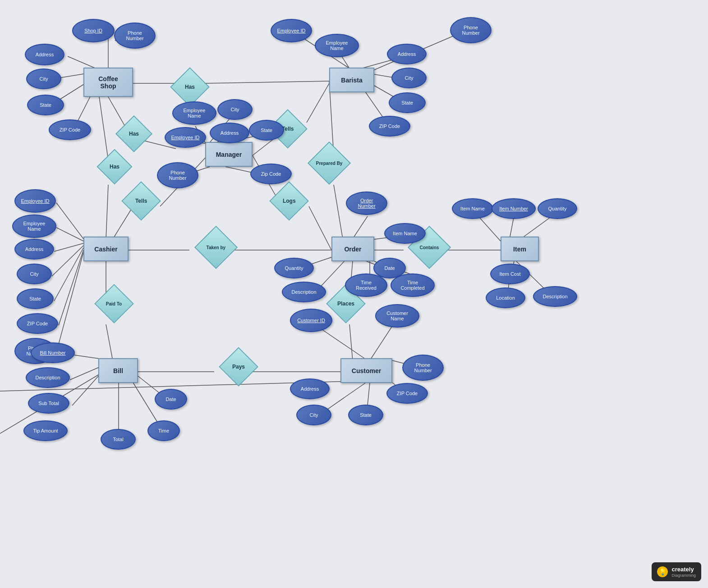 Image resolution: width=708 pixels, height=588 pixels. Describe the element at coordinates (353, 249) in the screenshot. I see `entity-order: Order` at that location.